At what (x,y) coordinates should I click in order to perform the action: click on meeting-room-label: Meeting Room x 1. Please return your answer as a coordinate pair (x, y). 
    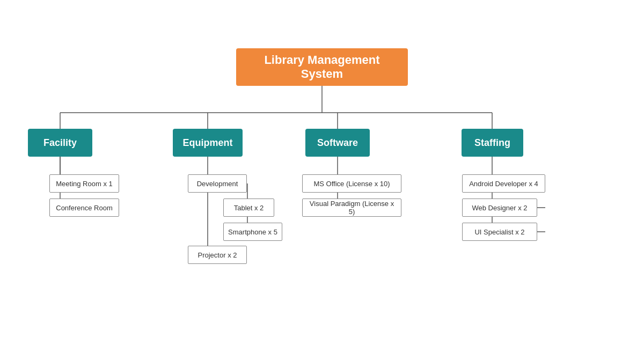
    Looking at the image, I should click on (84, 183).